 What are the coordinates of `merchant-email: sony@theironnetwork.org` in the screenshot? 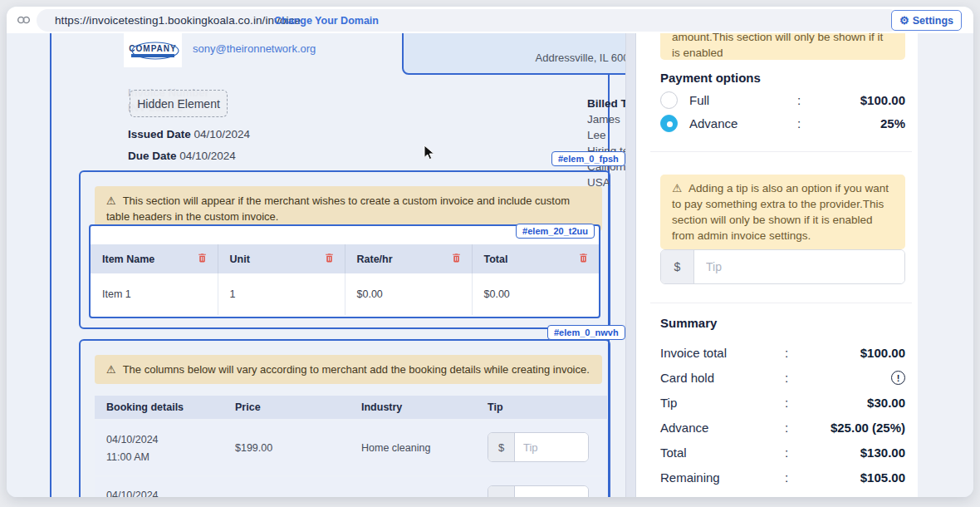 It's located at (254, 48).